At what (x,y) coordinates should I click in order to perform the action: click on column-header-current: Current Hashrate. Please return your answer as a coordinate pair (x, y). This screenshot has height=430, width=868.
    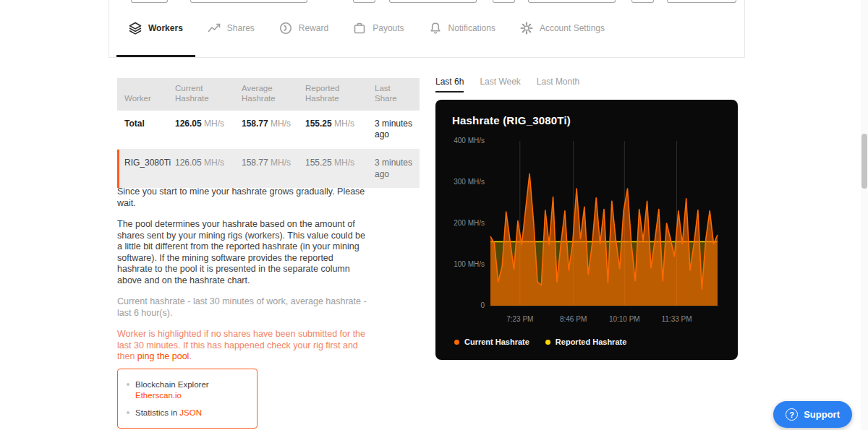
    Looking at the image, I should click on (201, 94).